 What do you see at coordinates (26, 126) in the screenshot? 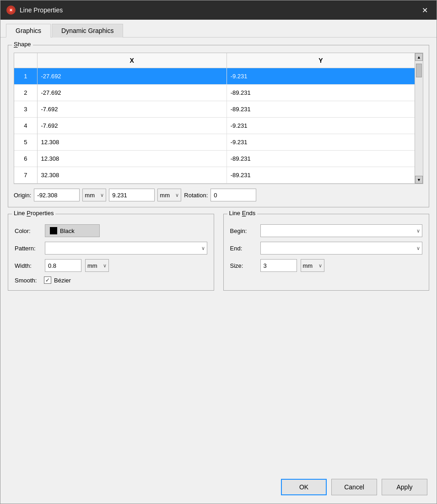
I see `row-num: 4` at bounding box center [26, 126].